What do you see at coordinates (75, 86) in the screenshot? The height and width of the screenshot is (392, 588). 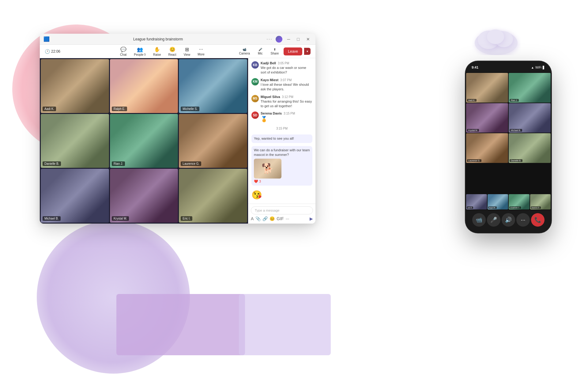 I see `video-tile-aadi: Aadi K.` at bounding box center [75, 86].